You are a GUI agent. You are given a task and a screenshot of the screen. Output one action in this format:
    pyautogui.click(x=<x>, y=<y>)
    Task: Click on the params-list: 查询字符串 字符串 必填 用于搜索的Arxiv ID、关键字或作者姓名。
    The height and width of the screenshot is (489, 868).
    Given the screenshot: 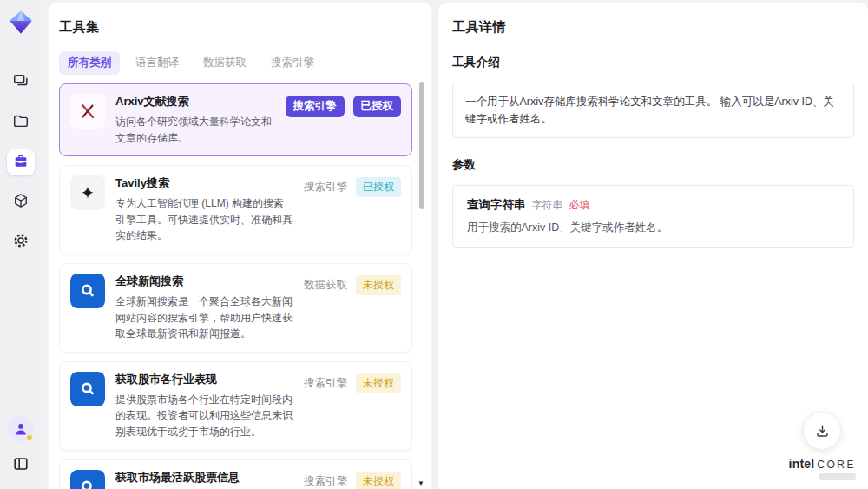 What is the action you would take?
    pyautogui.click(x=653, y=216)
    